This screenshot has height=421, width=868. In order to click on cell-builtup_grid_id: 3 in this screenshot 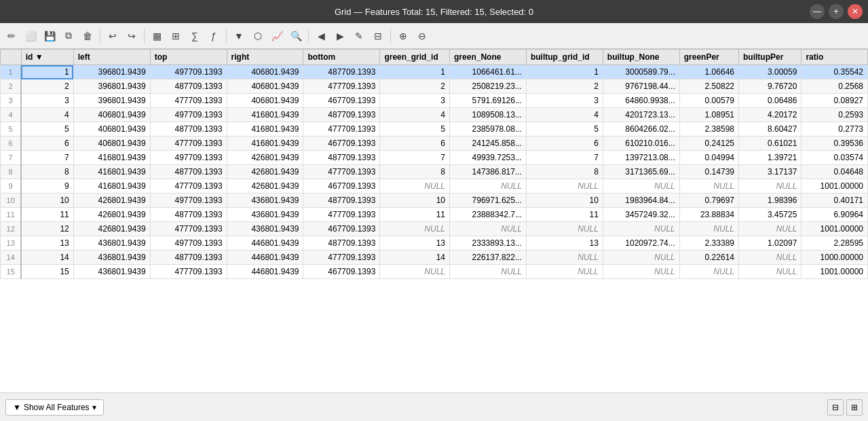, I will do `click(565, 100)`.